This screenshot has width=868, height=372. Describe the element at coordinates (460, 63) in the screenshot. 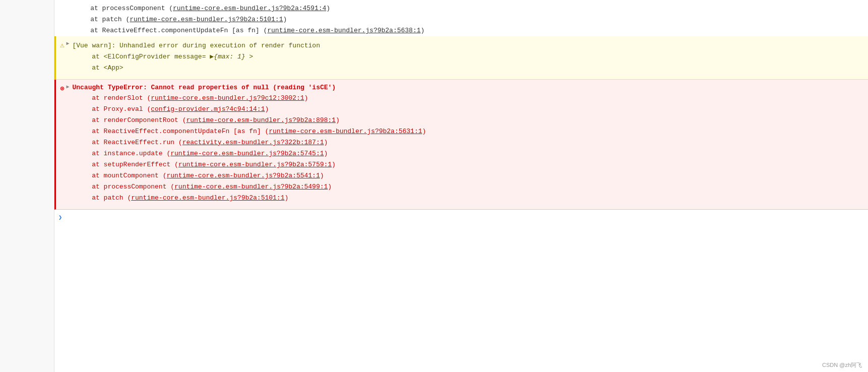

I see `warning-lines: at <ElConfigProvider message= ▶{max: 1} …` at that location.